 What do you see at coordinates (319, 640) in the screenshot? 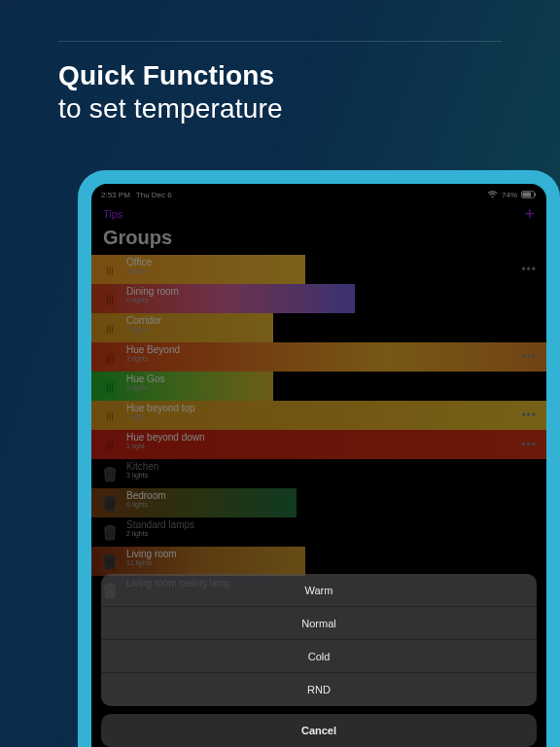
I see `action-sheet-options: WarmNormalColdRND` at bounding box center [319, 640].